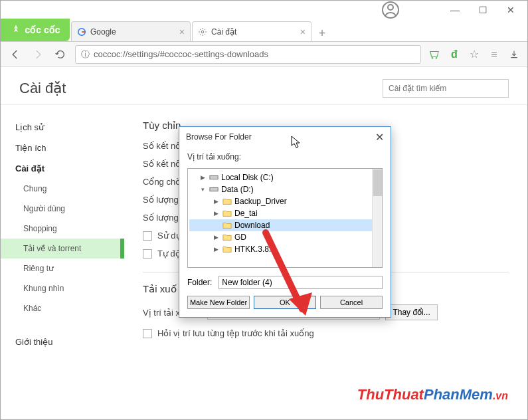  What do you see at coordinates (454, 54) in the screenshot?
I see `currency-icon: đ` at bounding box center [454, 54].